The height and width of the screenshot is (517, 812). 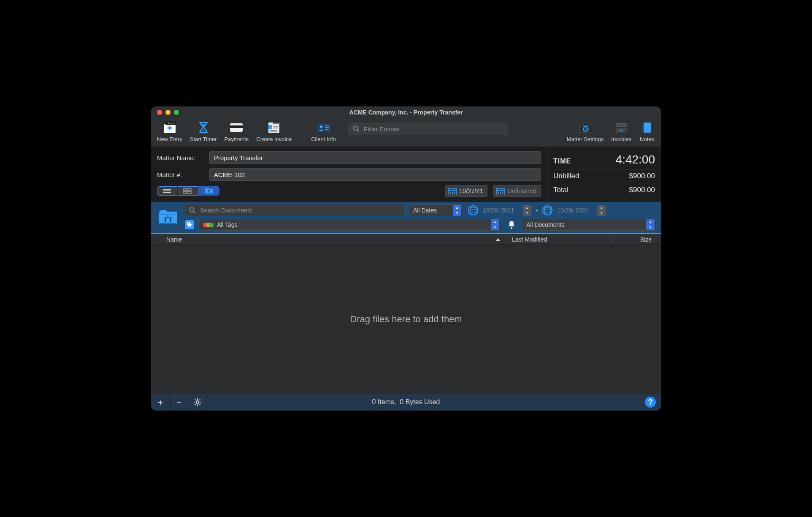 What do you see at coordinates (575, 210) in the screenshot?
I see `date-to: 10/29/ 2021` at bounding box center [575, 210].